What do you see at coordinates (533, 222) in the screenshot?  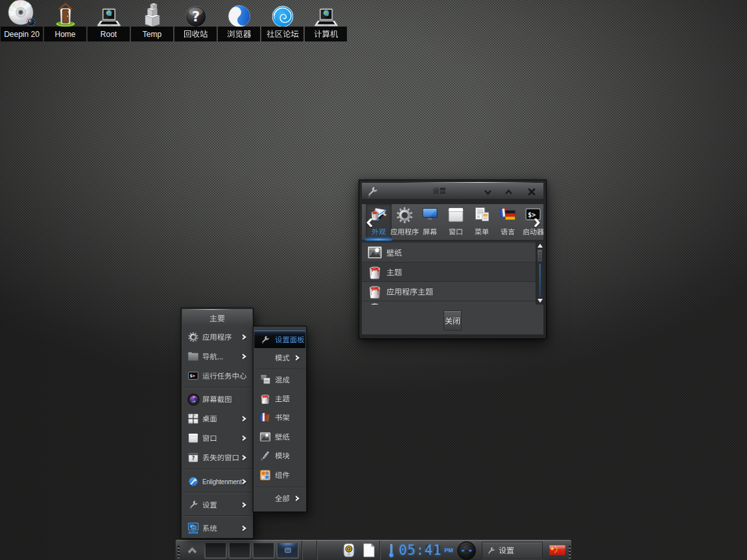 I see `settings-tab-6: $>` at bounding box center [533, 222].